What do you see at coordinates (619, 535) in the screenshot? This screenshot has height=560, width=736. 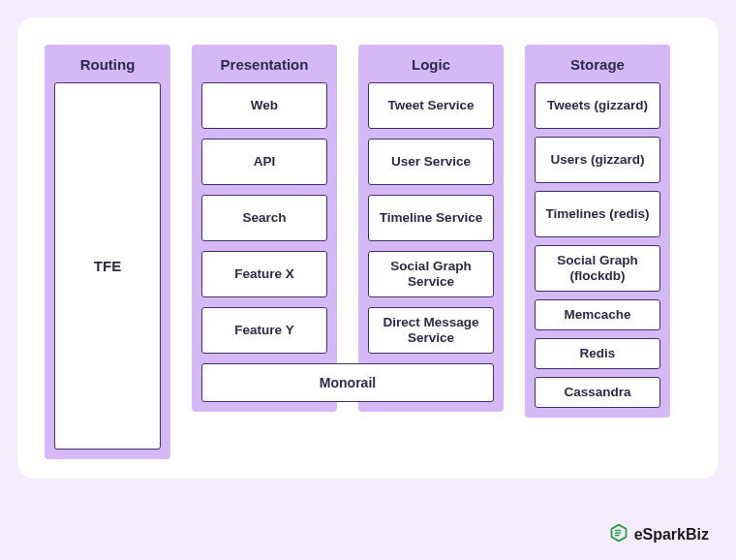 I see `brand-logo-icon` at bounding box center [619, 535].